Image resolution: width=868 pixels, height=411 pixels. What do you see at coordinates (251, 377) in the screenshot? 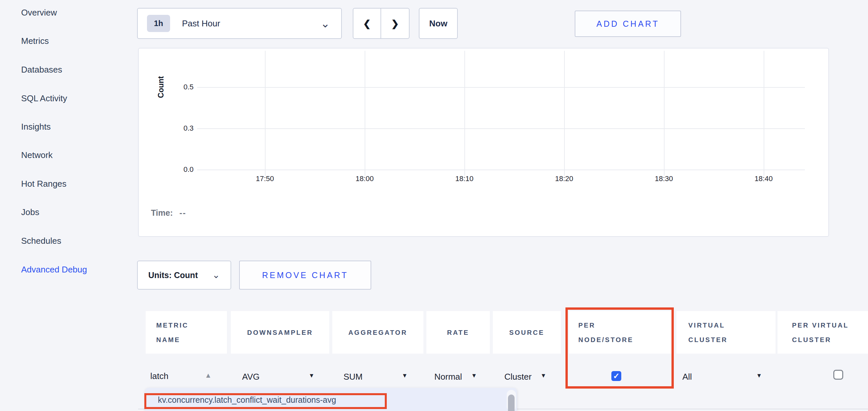
I see `downsampler-select-value: AVG` at bounding box center [251, 377].